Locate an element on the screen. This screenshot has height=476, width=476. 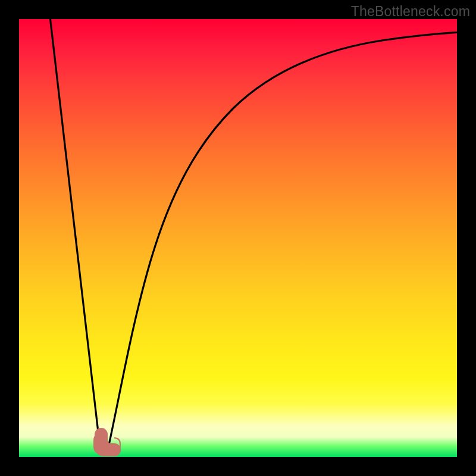
minimum-marker-fill is located at coordinates (108, 442).